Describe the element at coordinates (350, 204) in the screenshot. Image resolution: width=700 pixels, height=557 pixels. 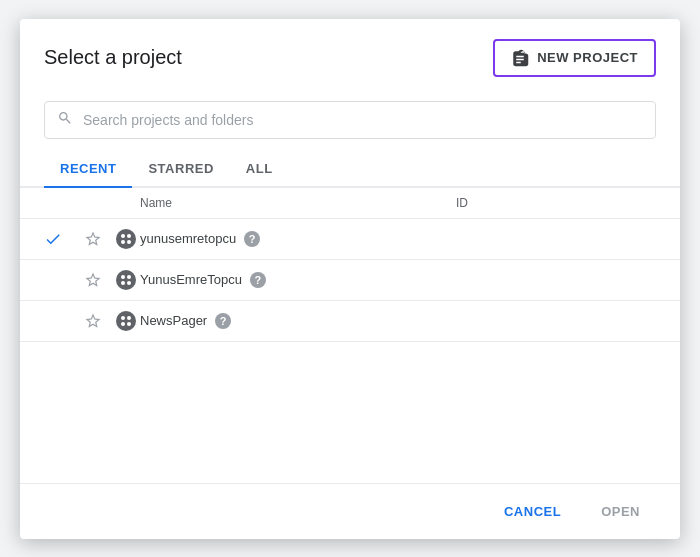
I see `table-header: Name ID` at that location.